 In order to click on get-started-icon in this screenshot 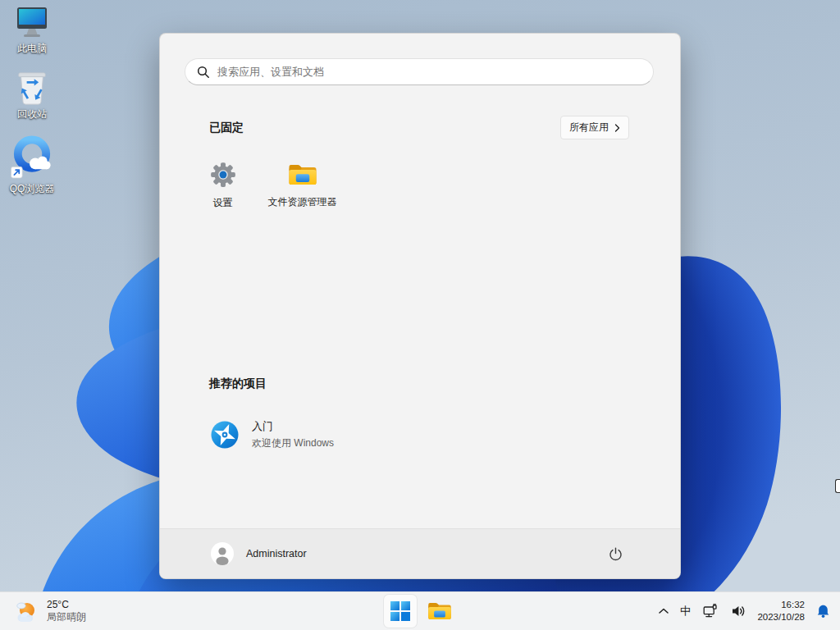, I will do `click(225, 435)`.